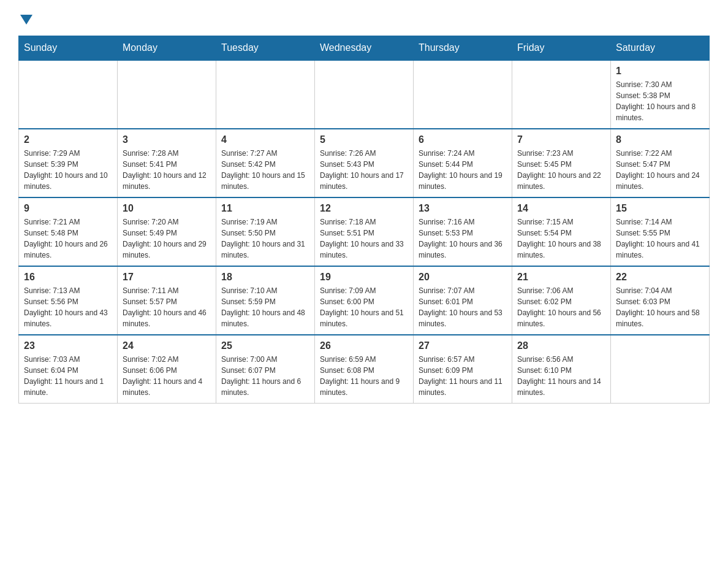 The height and width of the screenshot is (563, 728). What do you see at coordinates (463, 140) in the screenshot?
I see `day-number: 6` at bounding box center [463, 140].